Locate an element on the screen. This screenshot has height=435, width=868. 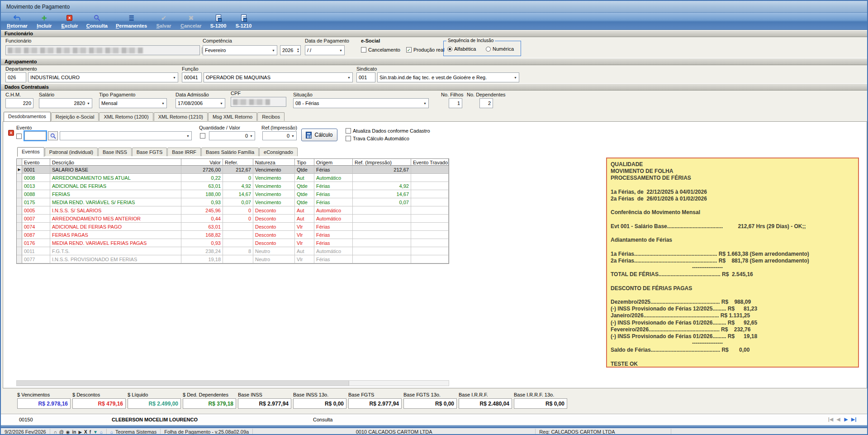
tab-desdobramentos: Desdobramentos is located at coordinates (27, 117).